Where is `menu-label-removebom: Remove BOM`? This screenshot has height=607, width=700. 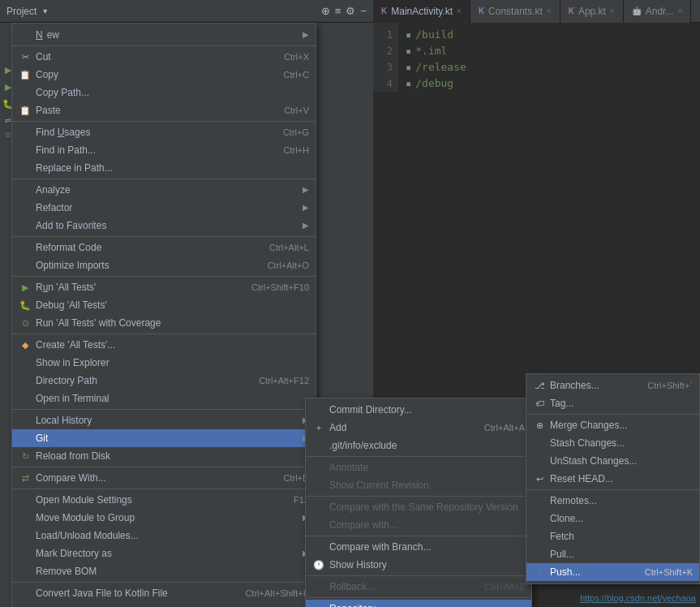
menu-label-removebom: Remove BOM is located at coordinates (67, 571).